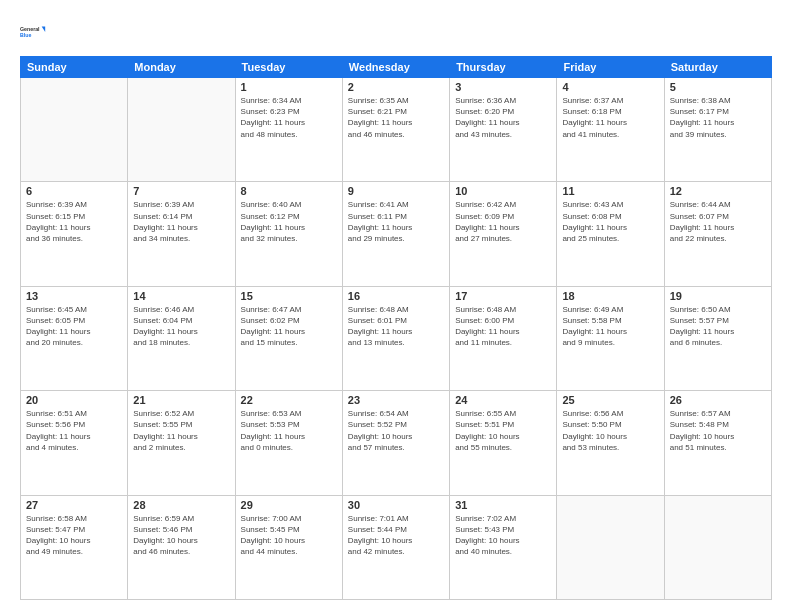  Describe the element at coordinates (718, 326) in the screenshot. I see `day-info: Sunrise: 6:50 AM Sunset: 5:57 PM Dayligh…` at that location.